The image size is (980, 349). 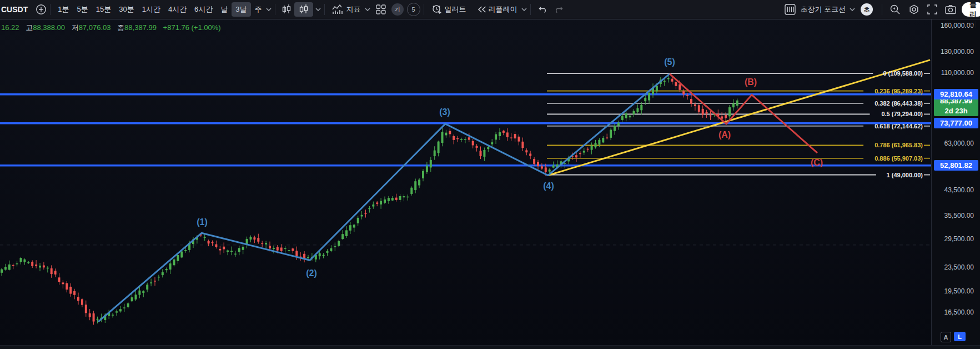 I want to click on ray-price-badge: 73,777.00, so click(x=956, y=123).